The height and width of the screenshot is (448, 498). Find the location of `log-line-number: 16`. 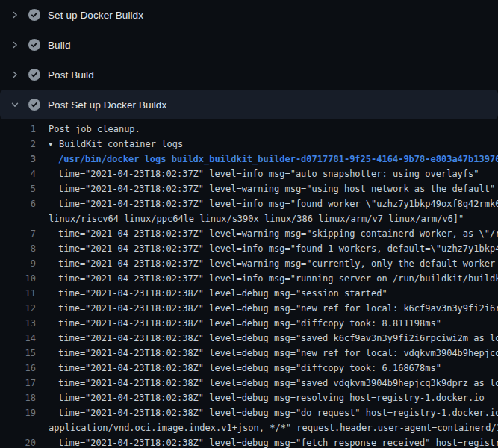

log-line-number: 16 is located at coordinates (18, 368).